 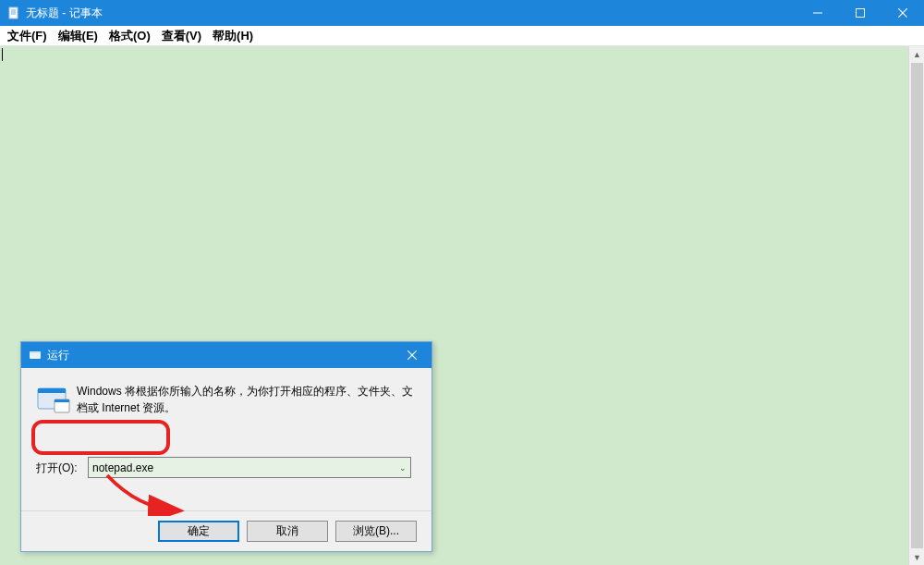 I want to click on open-combobox: ⌄, so click(x=249, y=468).